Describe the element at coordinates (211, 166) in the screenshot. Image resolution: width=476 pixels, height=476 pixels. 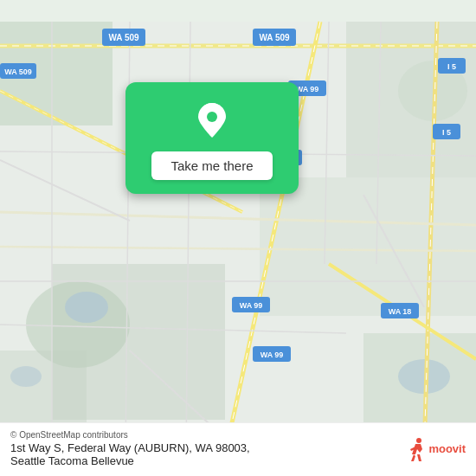
I see `take-me-there-button: Take me there` at that location.